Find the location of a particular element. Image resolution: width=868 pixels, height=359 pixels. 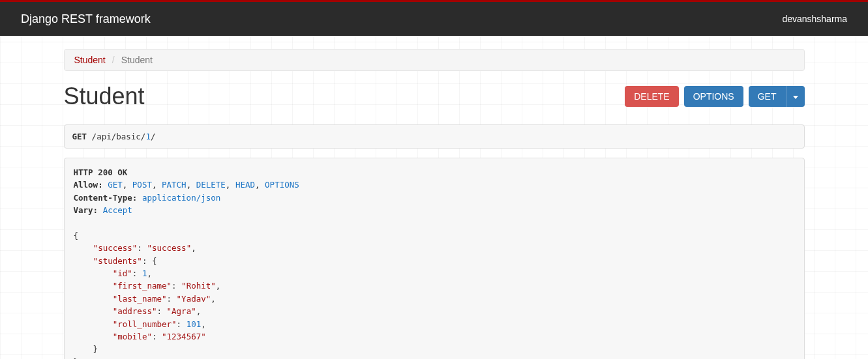

breadcrumb-current: Student is located at coordinates (137, 60).